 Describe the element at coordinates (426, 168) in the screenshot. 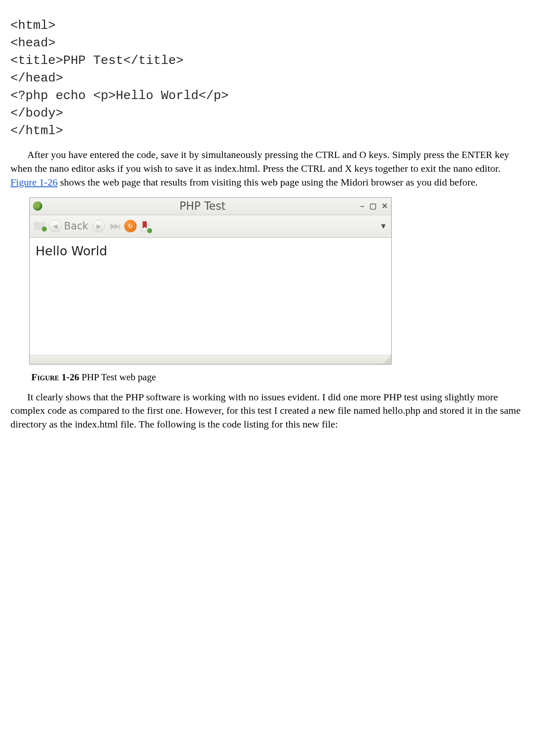

I see `text: keys together to exit the nano editor.` at that location.